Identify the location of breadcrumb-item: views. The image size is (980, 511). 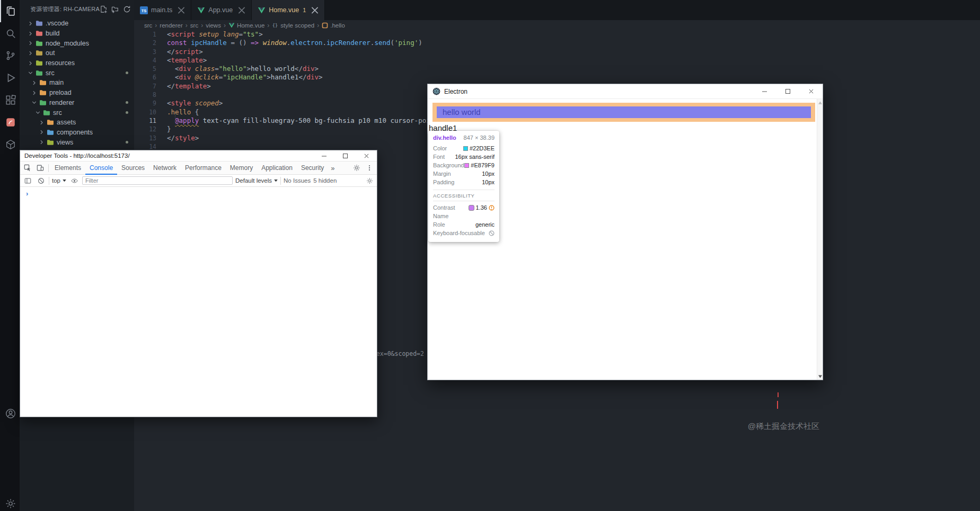
(213, 25).